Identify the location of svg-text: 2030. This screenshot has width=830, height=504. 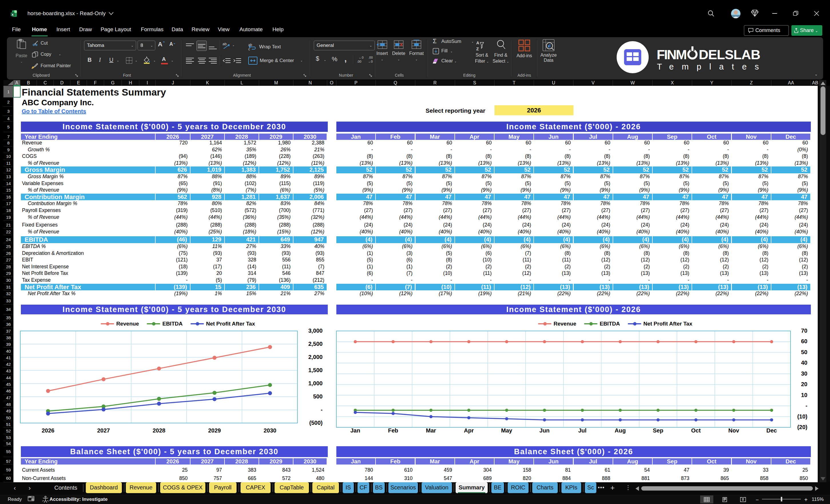
(270, 431).